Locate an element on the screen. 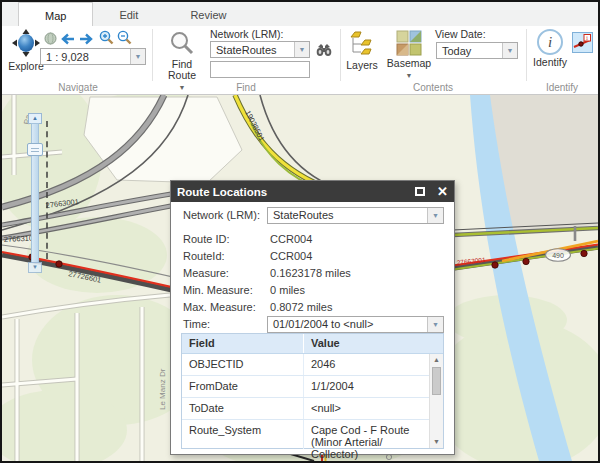 The height and width of the screenshot is (463, 600). maximize-icon is located at coordinates (420, 192).